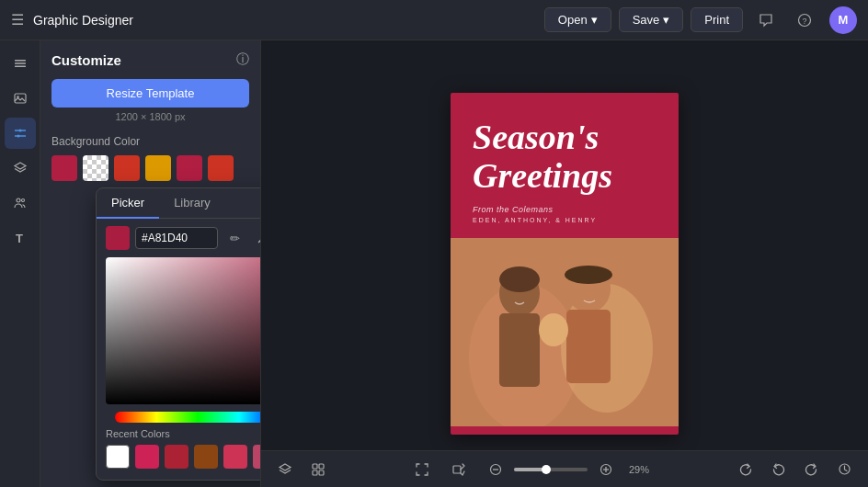 This screenshot has height=487, width=868. What do you see at coordinates (273, 20) in the screenshot?
I see `topbar-left: ☰ Graphic Designer` at bounding box center [273, 20].